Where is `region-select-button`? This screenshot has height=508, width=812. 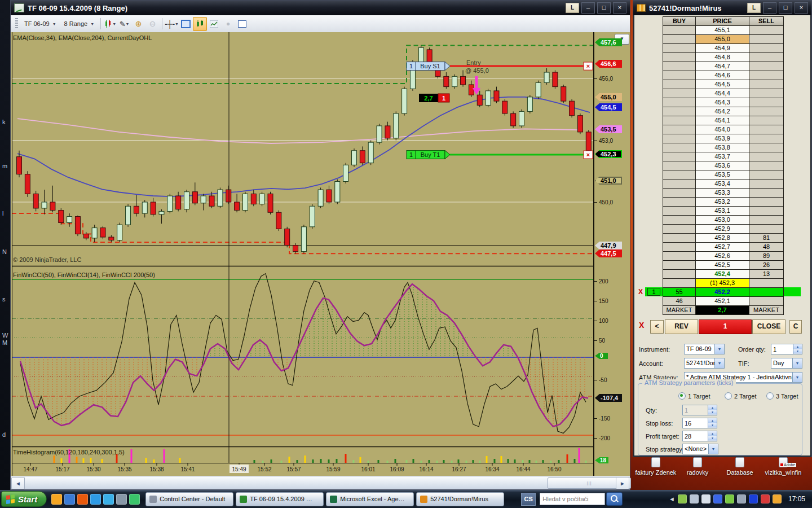 region-select-button is located at coordinates (186, 24).